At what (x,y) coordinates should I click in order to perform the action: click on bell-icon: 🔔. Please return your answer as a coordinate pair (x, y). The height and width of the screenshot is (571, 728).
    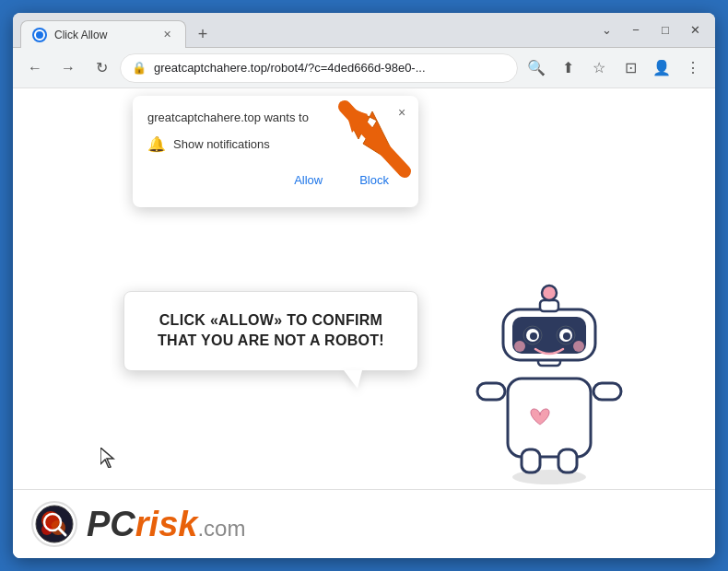
    Looking at the image, I should click on (157, 144).